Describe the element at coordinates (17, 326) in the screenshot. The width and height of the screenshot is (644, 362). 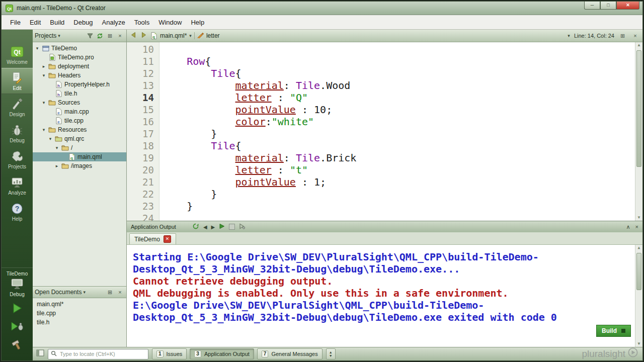
I see `debug-run-button` at that location.